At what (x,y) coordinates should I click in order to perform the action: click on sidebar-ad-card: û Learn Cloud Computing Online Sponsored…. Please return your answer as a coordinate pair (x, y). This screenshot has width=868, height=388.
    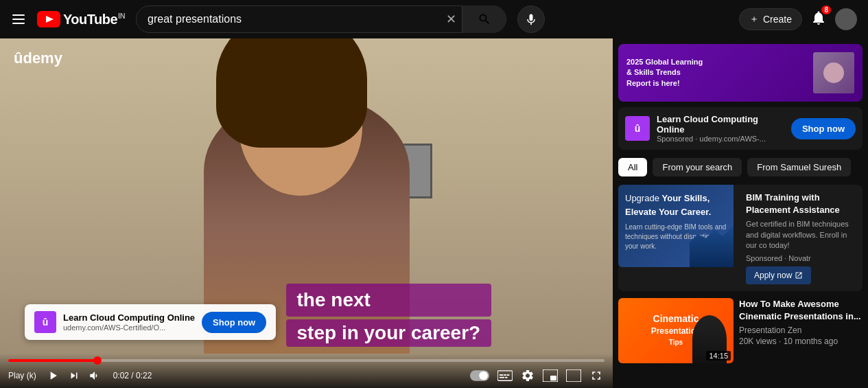
    Looking at the image, I should click on (740, 128).